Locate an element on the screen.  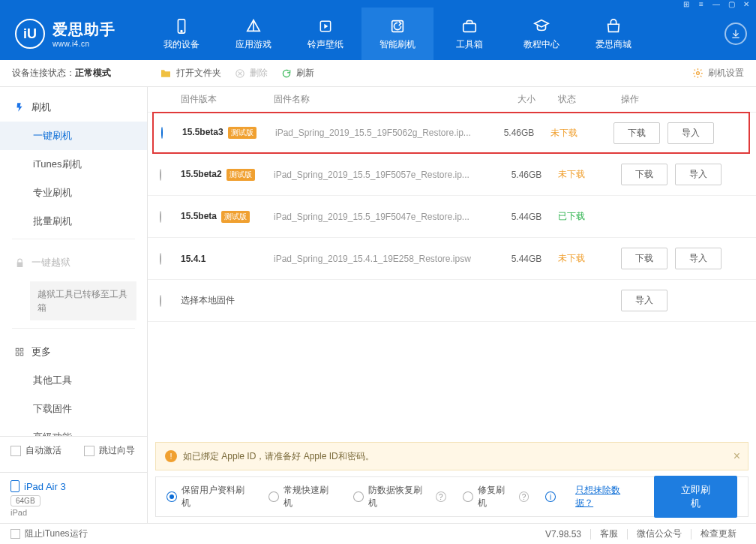
firmware-row: 15.5beta3测试版iPad_Spring_2019_15.5_19F506… is located at coordinates (452, 133).